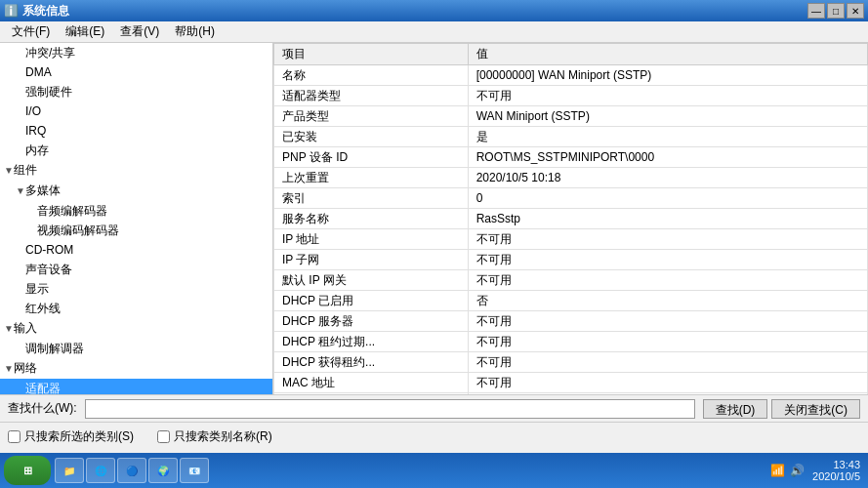 The image size is (868, 488). What do you see at coordinates (137, 348) in the screenshot?
I see `tree-item-modem: 调制解调器` at bounding box center [137, 348].